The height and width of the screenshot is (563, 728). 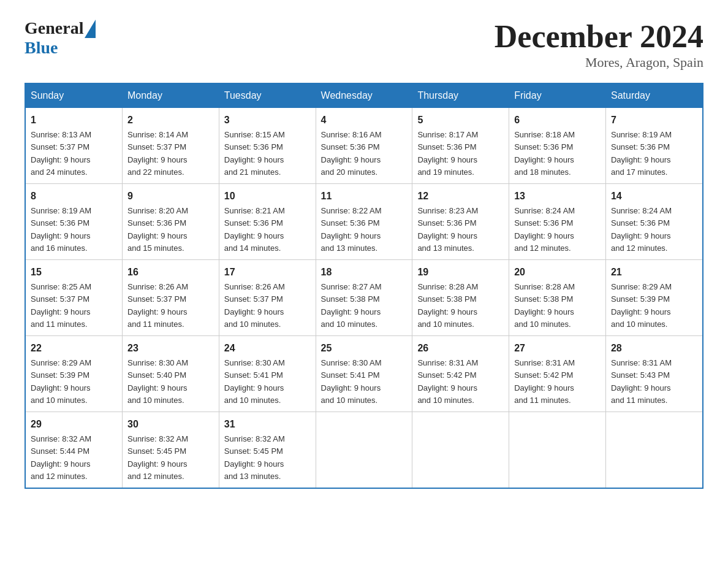 I want to click on logo-triangle-icon, so click(x=90, y=29).